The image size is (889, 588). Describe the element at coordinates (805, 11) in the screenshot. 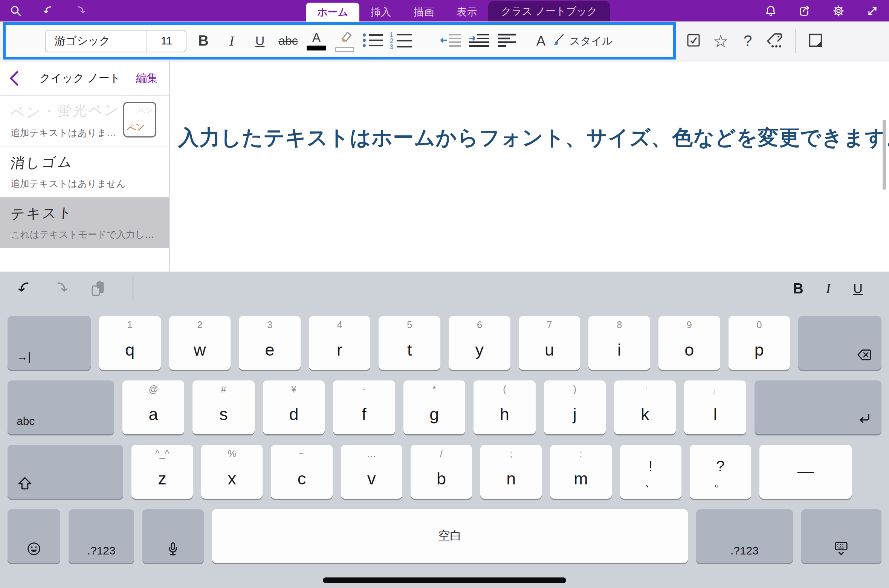

I see `share-icon` at that location.